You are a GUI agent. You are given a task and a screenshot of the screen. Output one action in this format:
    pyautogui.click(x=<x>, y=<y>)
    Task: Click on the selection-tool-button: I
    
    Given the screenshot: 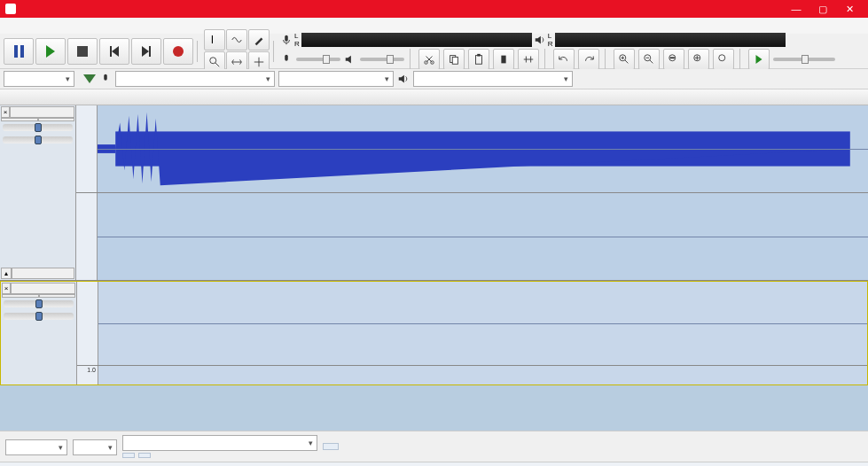 What is the action you would take?
    pyautogui.click(x=215, y=40)
    